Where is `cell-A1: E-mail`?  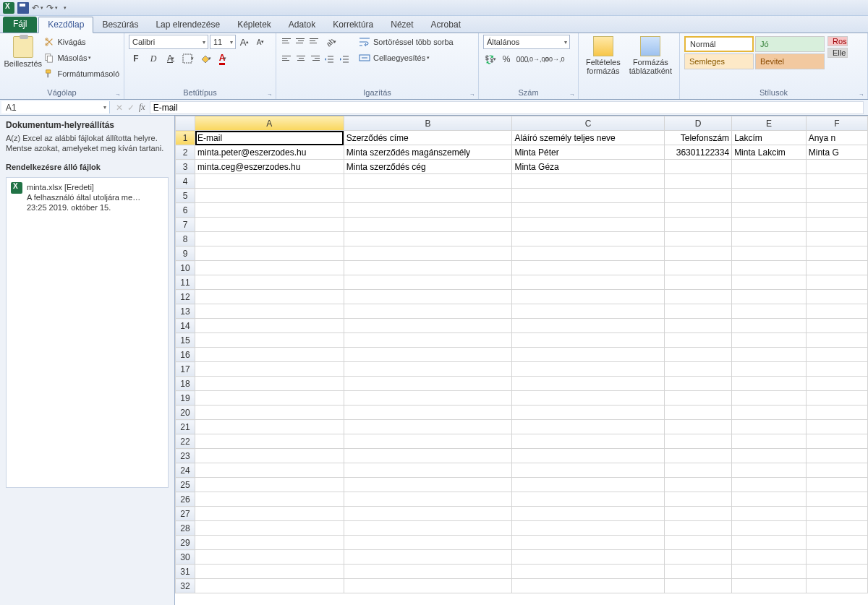
cell-A1: E-mail is located at coordinates (270, 138).